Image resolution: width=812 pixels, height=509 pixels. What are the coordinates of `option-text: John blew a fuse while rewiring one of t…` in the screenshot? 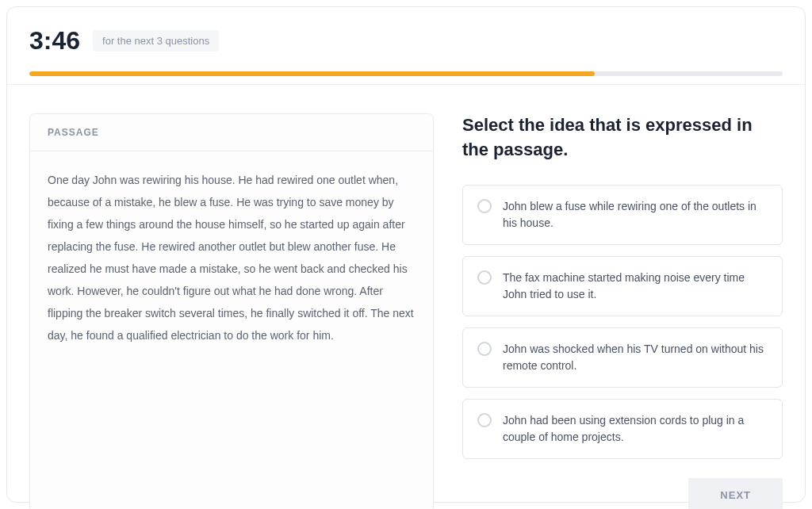 It's located at (635, 215).